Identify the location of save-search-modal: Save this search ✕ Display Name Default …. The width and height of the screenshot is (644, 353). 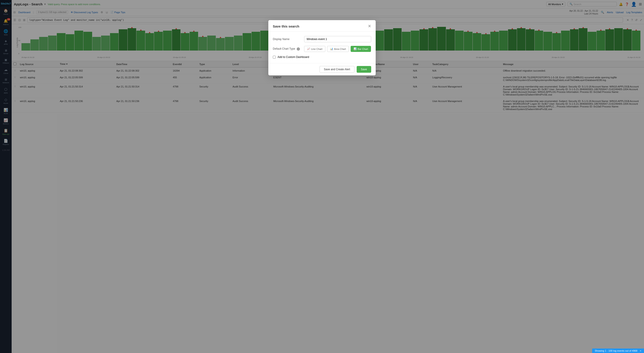
(295, 48).